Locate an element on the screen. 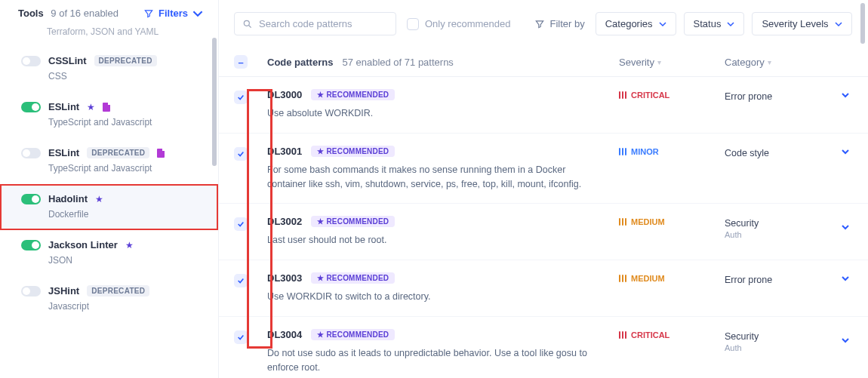 The image size is (868, 378). pattern-id: DL3002 is located at coordinates (285, 222).